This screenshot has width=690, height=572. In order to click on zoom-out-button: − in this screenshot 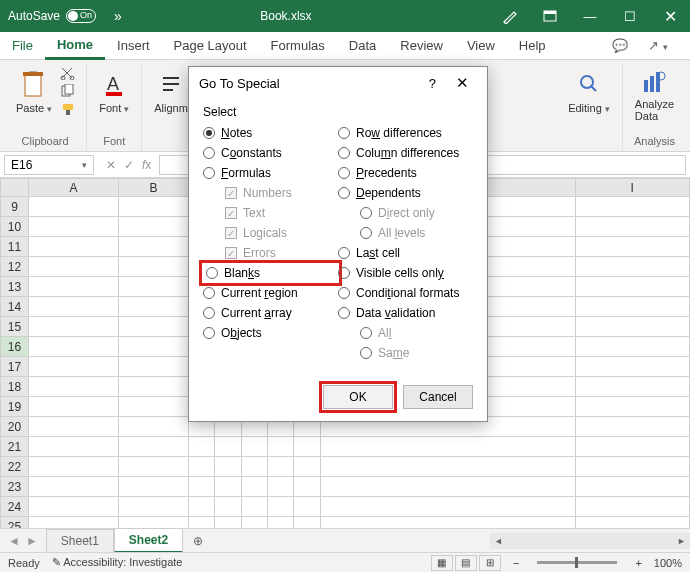, I will do `click(516, 563)`.